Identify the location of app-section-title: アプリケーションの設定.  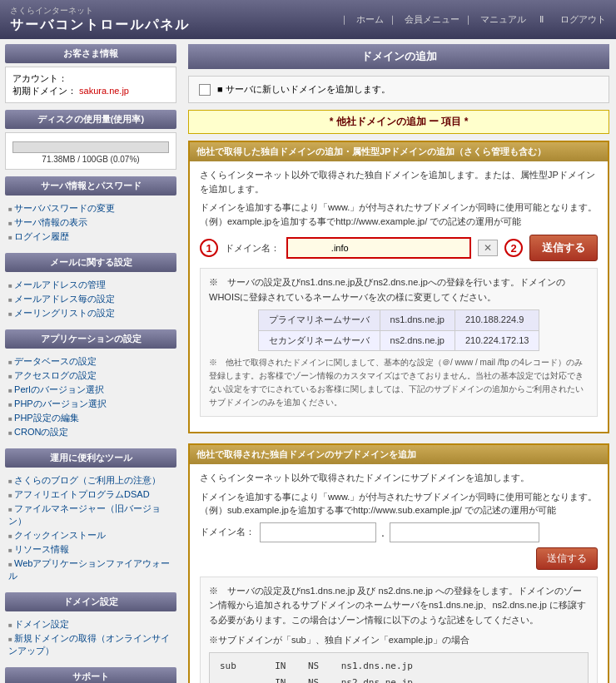
(91, 339).